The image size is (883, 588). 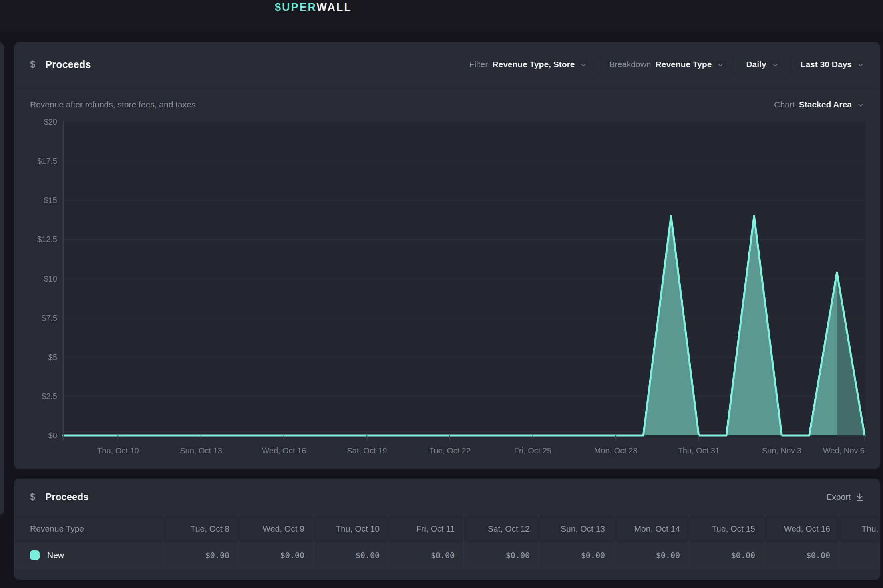 I want to click on logo-accent-text: $UPER, so click(x=296, y=7).